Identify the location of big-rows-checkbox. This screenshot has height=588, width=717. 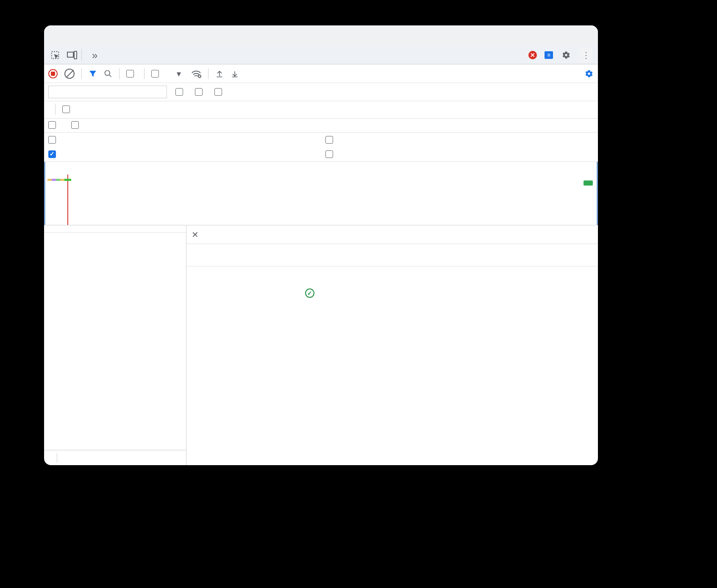
(54, 140).